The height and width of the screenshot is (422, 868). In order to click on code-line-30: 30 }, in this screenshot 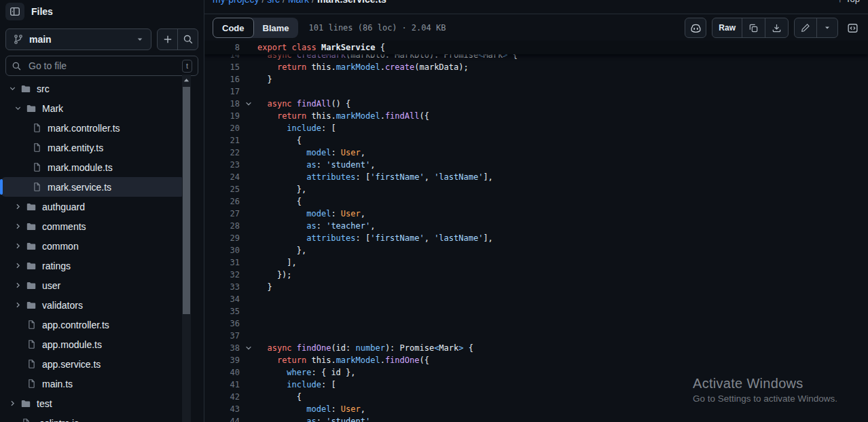, I will do `click(537, 250)`.